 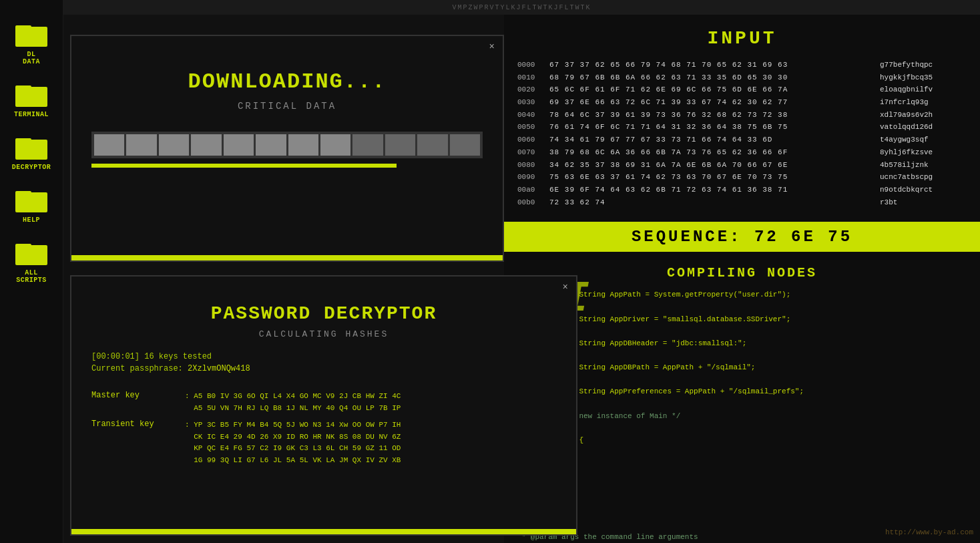 I want to click on input-title: INPUT, so click(x=742, y=39).